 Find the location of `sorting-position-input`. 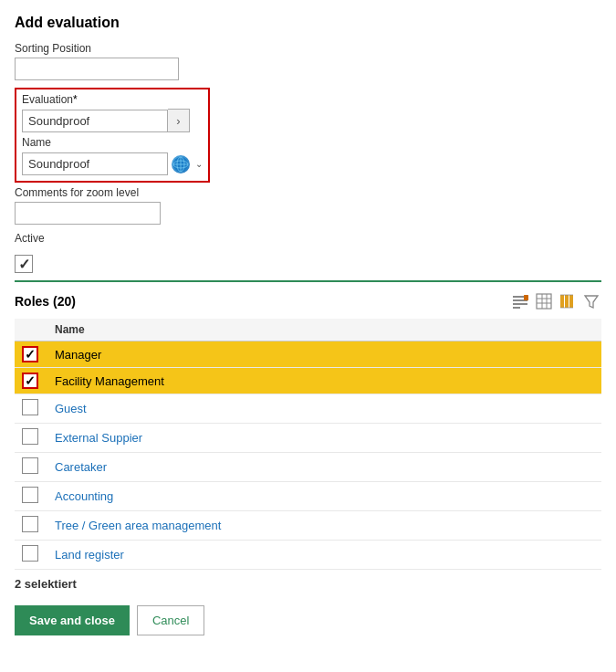

sorting-position-input is located at coordinates (97, 69).